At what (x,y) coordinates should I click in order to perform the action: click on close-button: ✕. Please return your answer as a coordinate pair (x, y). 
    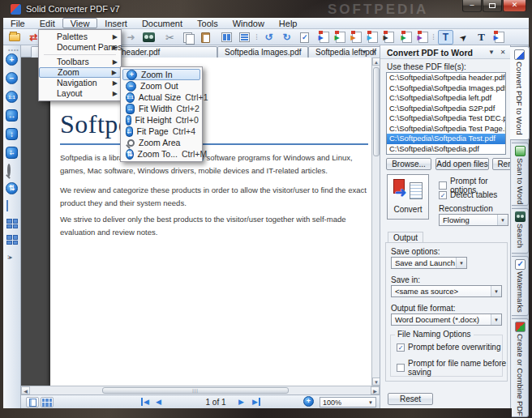
    Looking at the image, I should click on (514, 6).